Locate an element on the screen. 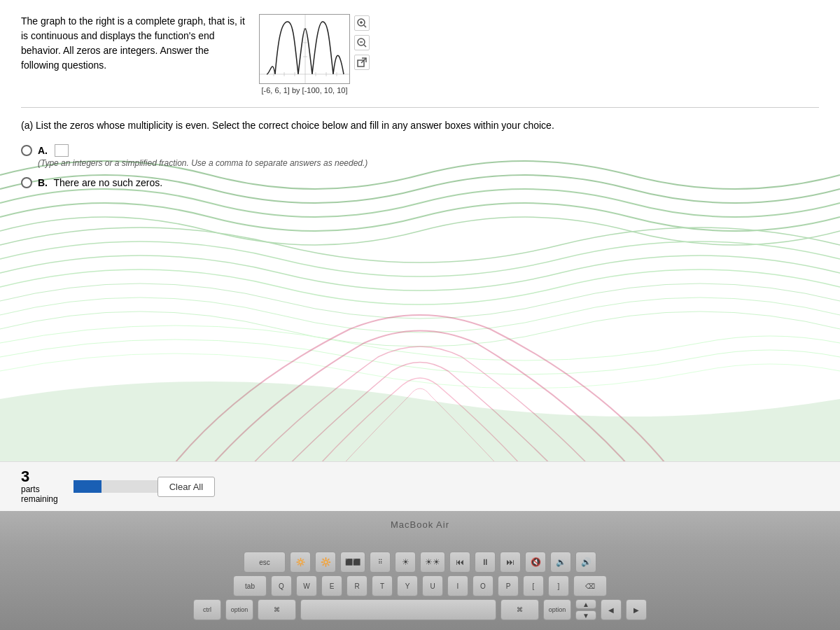 This screenshot has height=630, width=840. option-a-content: A. (Type an integers or a simplified fra… is located at coordinates (203, 156).